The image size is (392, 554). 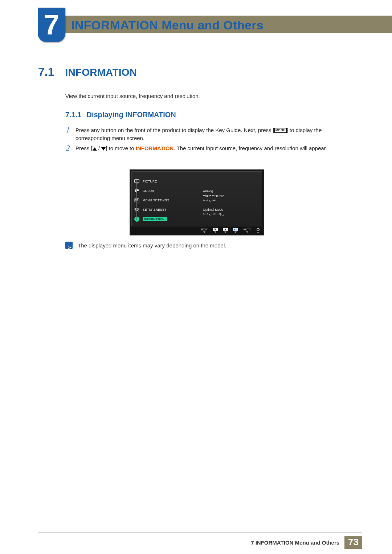 What do you see at coordinates (250, 148) in the screenshot?
I see `step-2-text-c: . The current input source, frequency an…` at bounding box center [250, 148].